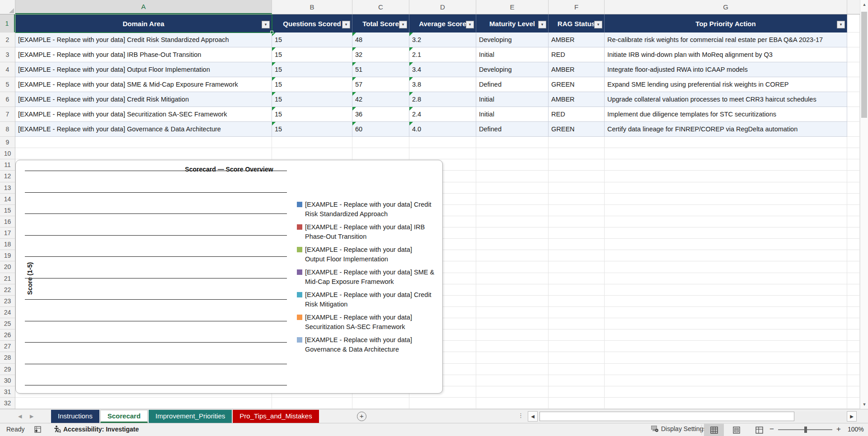 The width and height of the screenshot is (868, 436). Describe the element at coordinates (7, 115) in the screenshot. I see `row-header-7: 7` at that location.